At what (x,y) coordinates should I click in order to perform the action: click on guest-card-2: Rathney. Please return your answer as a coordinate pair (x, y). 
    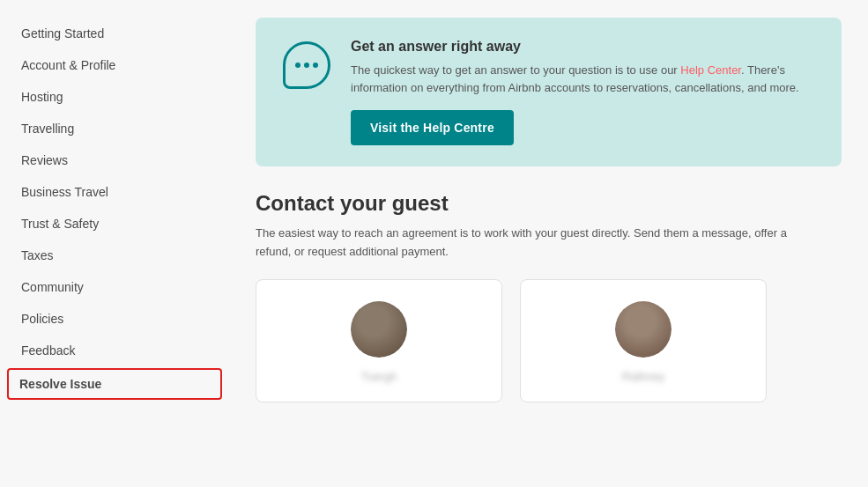
    Looking at the image, I should click on (643, 341).